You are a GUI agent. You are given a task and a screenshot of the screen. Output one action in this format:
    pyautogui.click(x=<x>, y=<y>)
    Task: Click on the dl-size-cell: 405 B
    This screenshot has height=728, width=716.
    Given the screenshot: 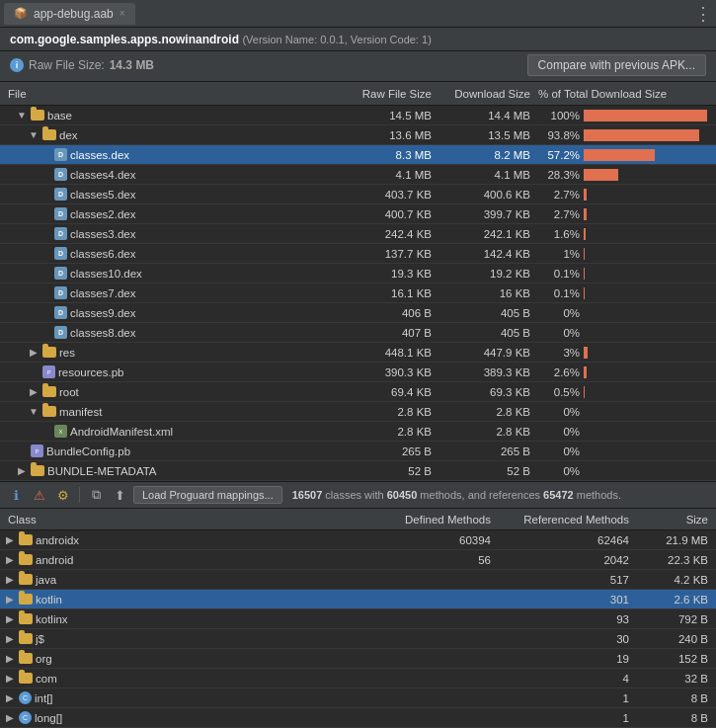 What is the action you would take?
    pyautogui.click(x=485, y=333)
    